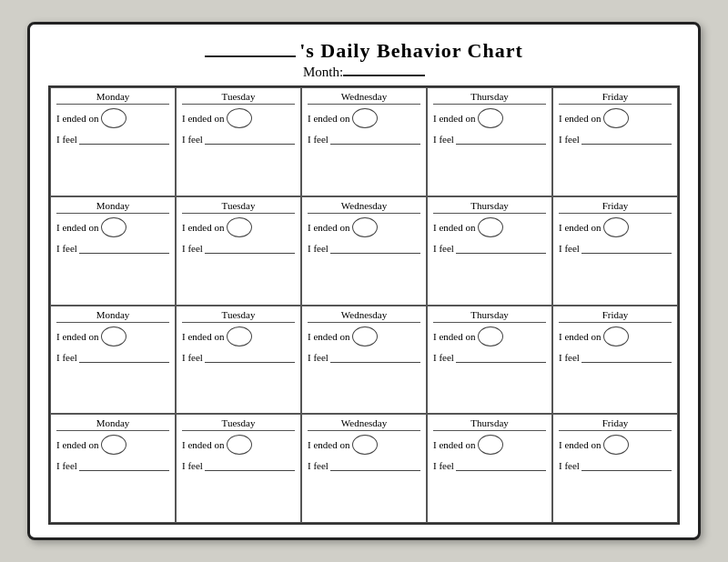 Image resolution: width=728 pixels, height=562 pixels. I want to click on week1-thursday-cell: ThursdayI ended onI feel, so click(490, 142).